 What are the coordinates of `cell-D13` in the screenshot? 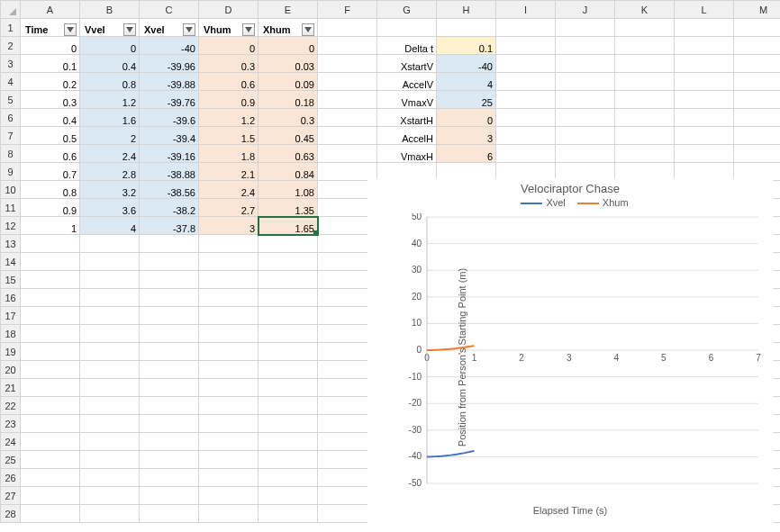 It's located at (229, 244).